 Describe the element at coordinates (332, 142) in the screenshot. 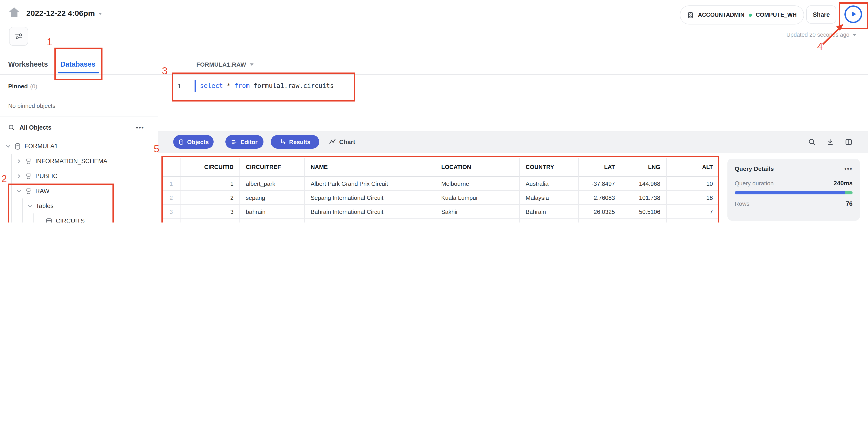

I see `chart-line-icon` at that location.